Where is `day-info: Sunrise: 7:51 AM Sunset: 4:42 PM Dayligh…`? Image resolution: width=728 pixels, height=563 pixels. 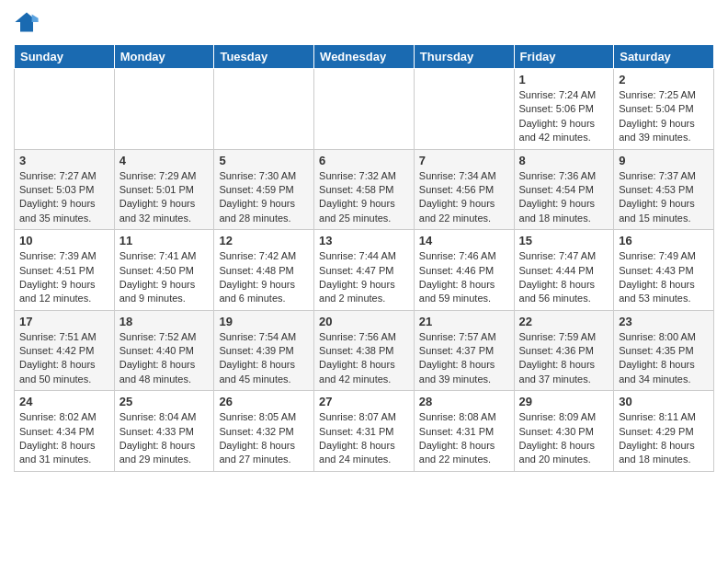 day-info: Sunrise: 7:51 AM Sunset: 4:42 PM Dayligh… is located at coordinates (64, 359).